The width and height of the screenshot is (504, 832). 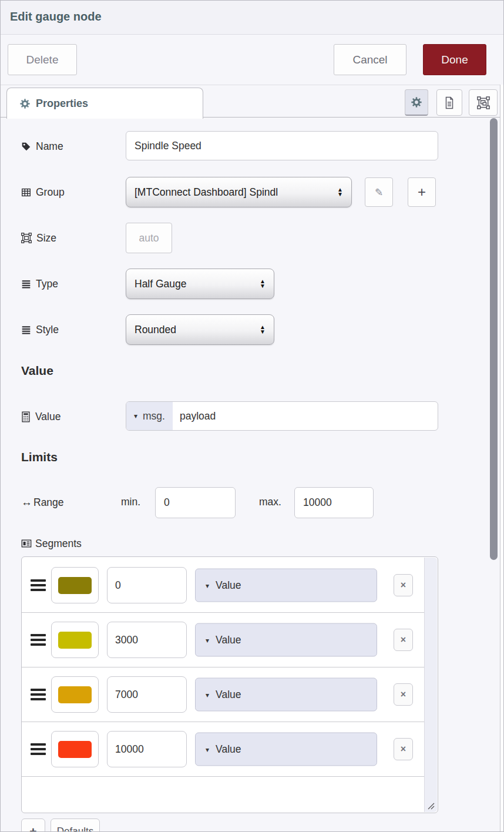 I want to click on add-segment-button: +, so click(x=33, y=825).